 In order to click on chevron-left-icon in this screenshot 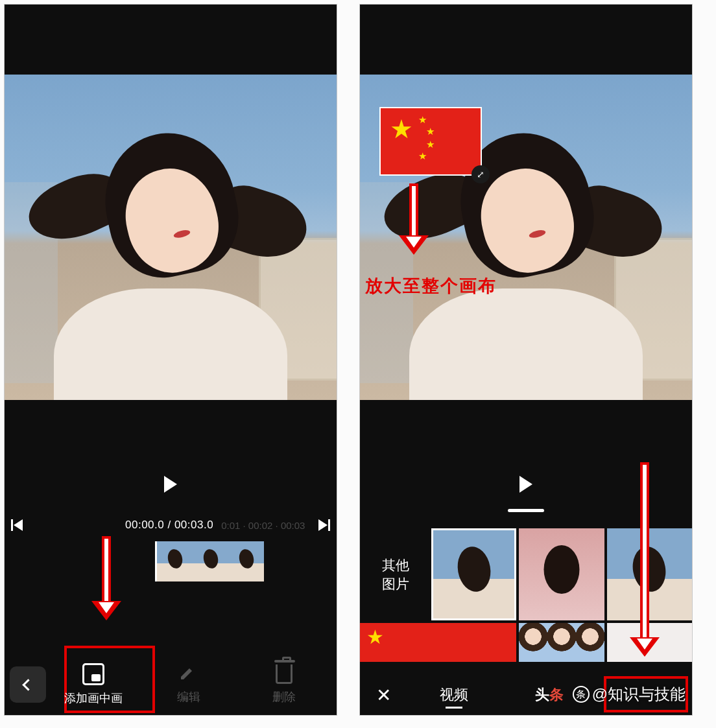, I will do `click(28, 685)`.